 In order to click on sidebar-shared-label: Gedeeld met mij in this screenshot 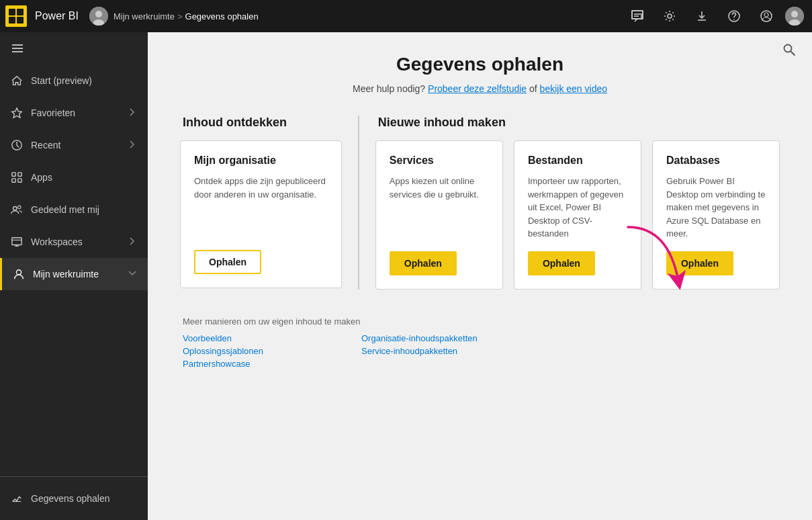, I will do `click(84, 210)`.